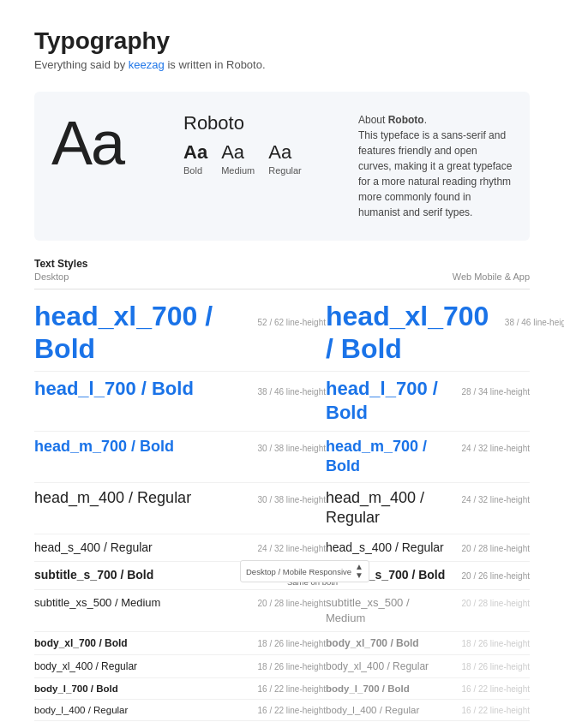 This screenshot has width=564, height=728. What do you see at coordinates (386, 643) in the screenshot?
I see `type-sample-right: body_xl_700 / Bold` at bounding box center [386, 643].